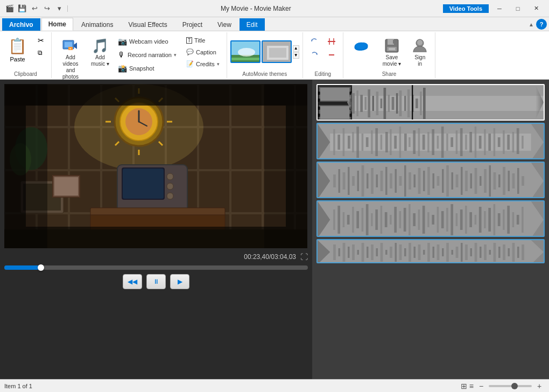 This screenshot has width=549, height=392. Describe the element at coordinates (515, 386) in the screenshot. I see `zoom-thumb` at that location.